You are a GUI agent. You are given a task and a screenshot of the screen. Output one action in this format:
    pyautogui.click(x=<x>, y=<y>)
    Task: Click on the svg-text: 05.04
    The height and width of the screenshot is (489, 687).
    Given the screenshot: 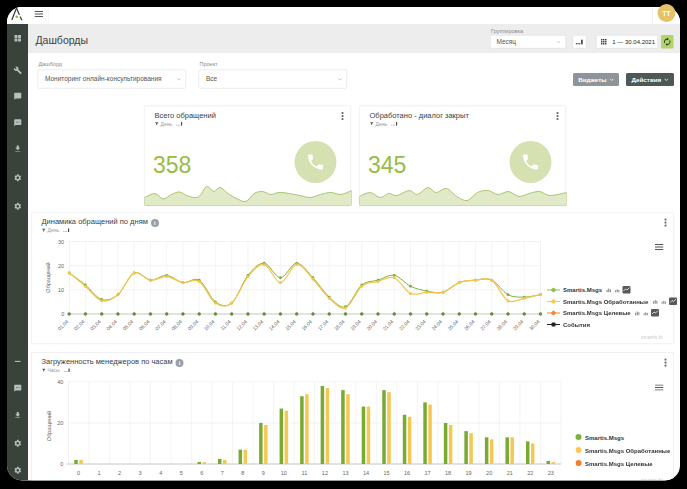 What is the action you would take?
    pyautogui.click(x=128, y=324)
    